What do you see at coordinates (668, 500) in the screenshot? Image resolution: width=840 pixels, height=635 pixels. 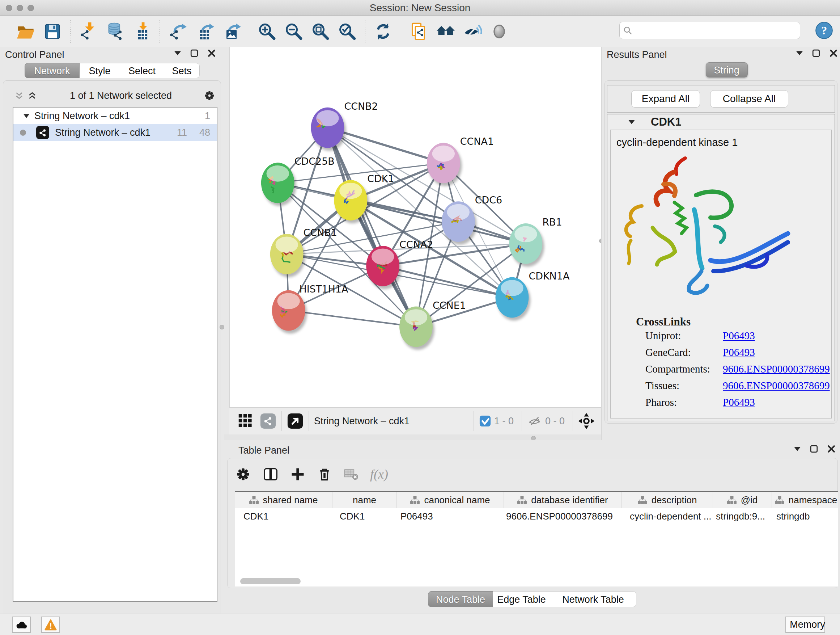 I see `column-header-description: description` at bounding box center [668, 500].